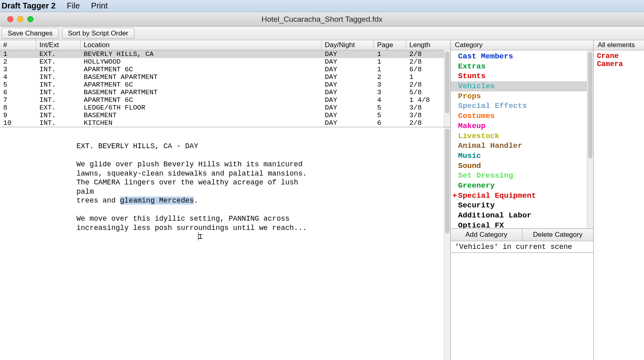 This screenshot has height=360, width=644. I want to click on cell-num: 5, so click(18, 85).